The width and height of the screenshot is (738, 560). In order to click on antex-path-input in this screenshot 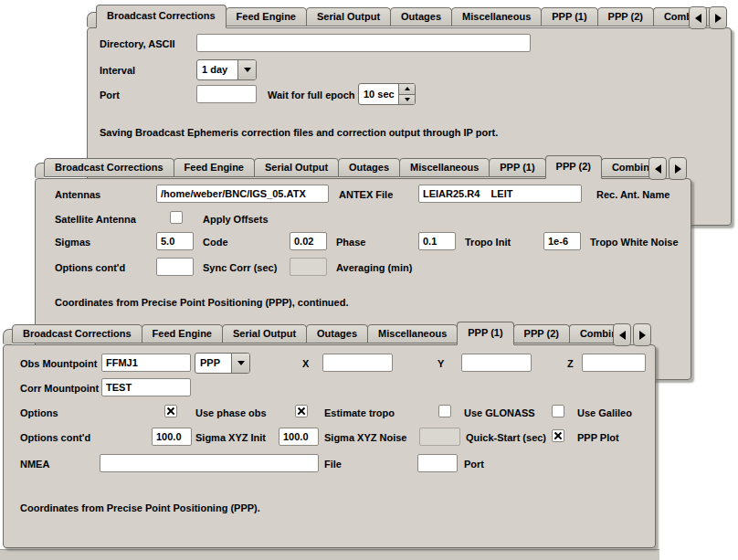, I will do `click(243, 194)`.